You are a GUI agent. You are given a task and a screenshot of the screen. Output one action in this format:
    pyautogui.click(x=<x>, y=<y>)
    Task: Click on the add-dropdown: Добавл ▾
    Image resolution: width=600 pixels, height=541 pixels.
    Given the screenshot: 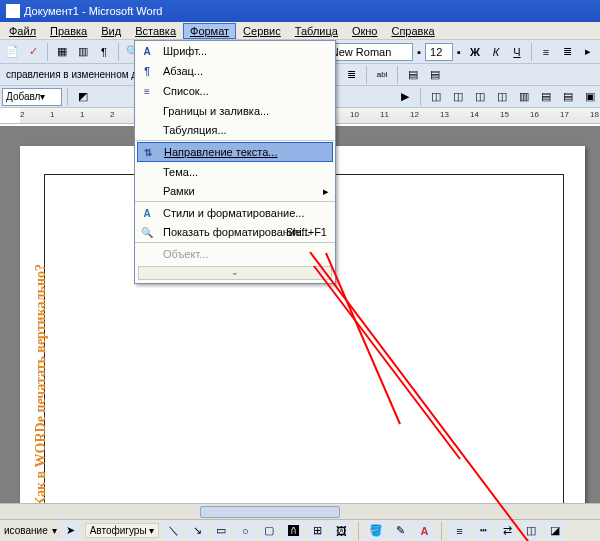 What is the action you would take?
    pyautogui.click(x=32, y=97)
    